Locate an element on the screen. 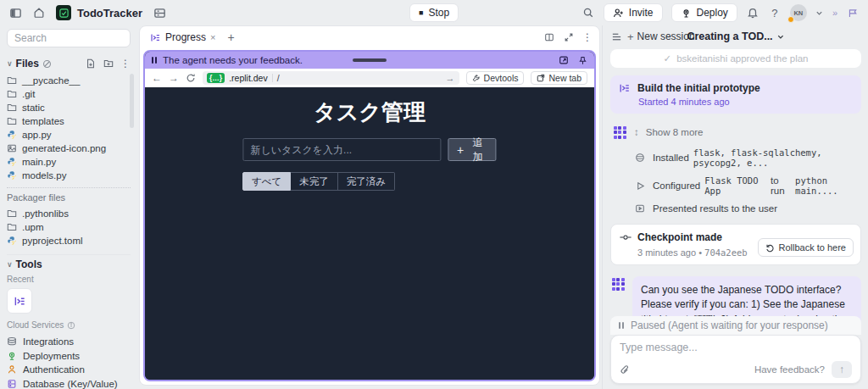 The height and width of the screenshot is (389, 868). prototype-started-link: Started 4 minutes ago is located at coordinates (746, 102).